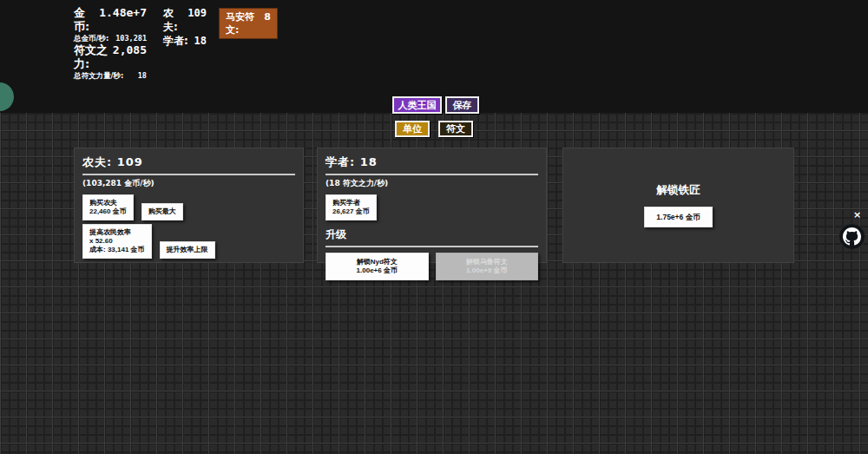 Image resolution: width=868 pixels, height=454 pixels. What do you see at coordinates (351, 212) in the screenshot?
I see `buy-scholar-cost: 26,627 金币` at bounding box center [351, 212].